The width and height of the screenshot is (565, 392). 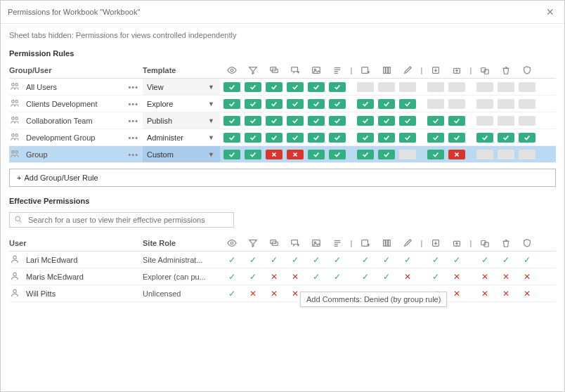 What do you see at coordinates (527, 70) in the screenshot?
I see `set-permissions-icon` at bounding box center [527, 70].